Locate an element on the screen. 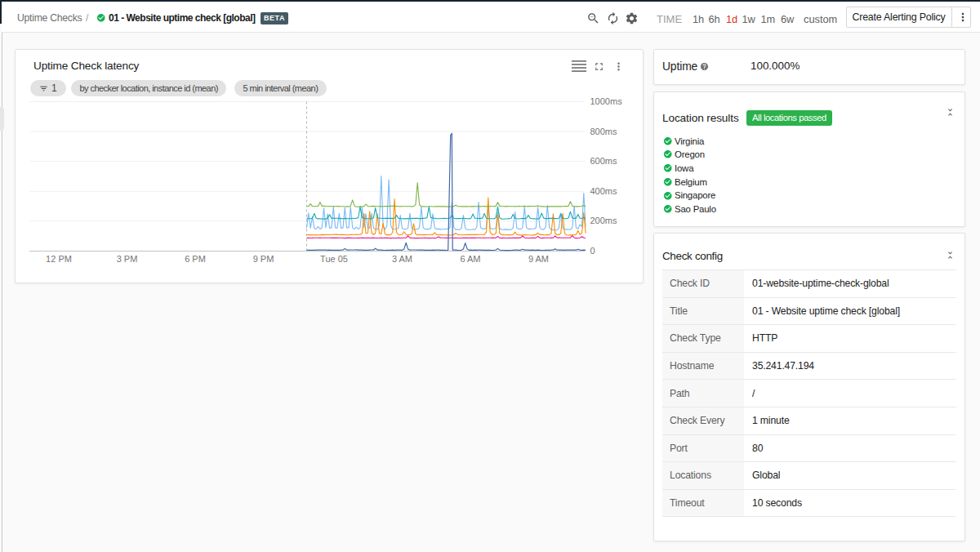  svg-text: 9 AM is located at coordinates (539, 259).